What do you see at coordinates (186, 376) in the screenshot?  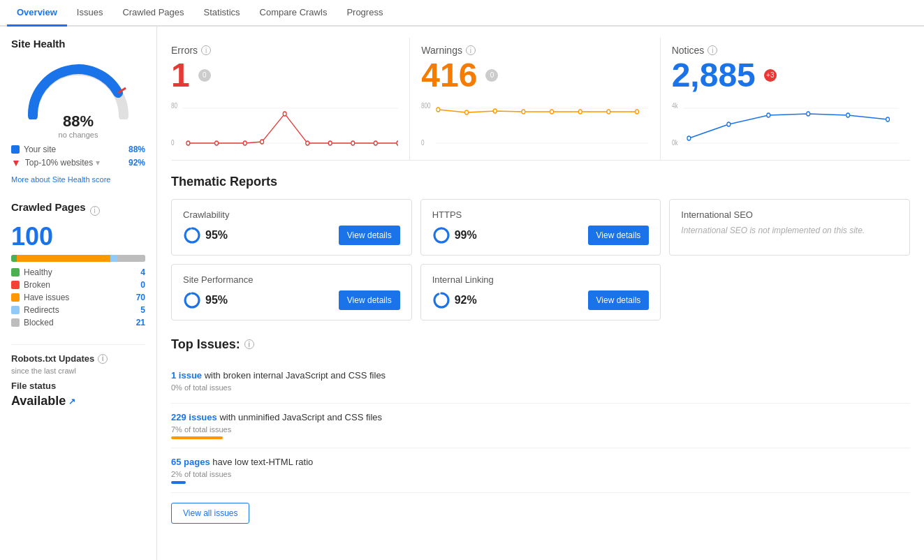 I see `issue-link-1: 1 issue` at bounding box center [186, 376].